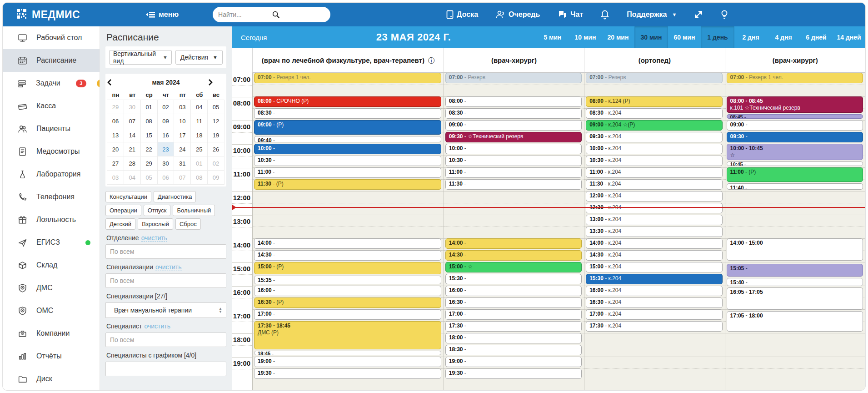 The image size is (868, 393). Describe the element at coordinates (140, 57) in the screenshot. I see `view-mode-select: Вертикальный вид ▼` at that location.